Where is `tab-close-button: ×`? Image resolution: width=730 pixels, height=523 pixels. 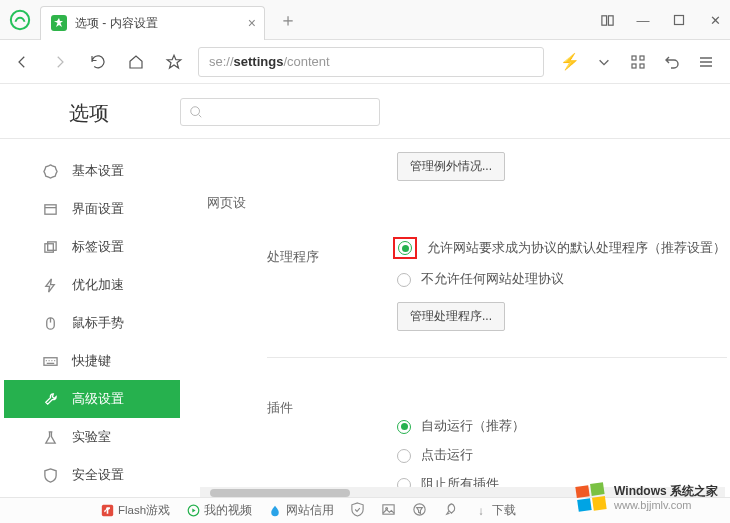
tab-close-button: × is located at coordinates (252, 23).